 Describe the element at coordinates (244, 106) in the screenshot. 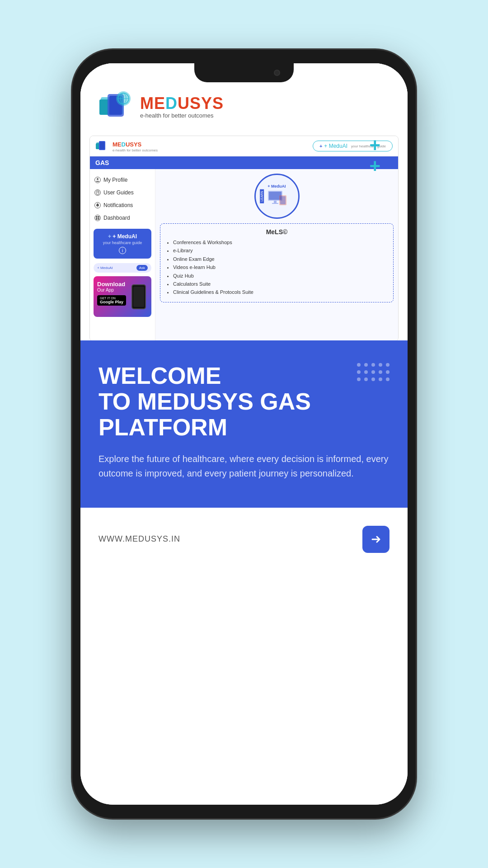

I see `main-logo: MEDUSYS e-health for better outcomes` at that location.